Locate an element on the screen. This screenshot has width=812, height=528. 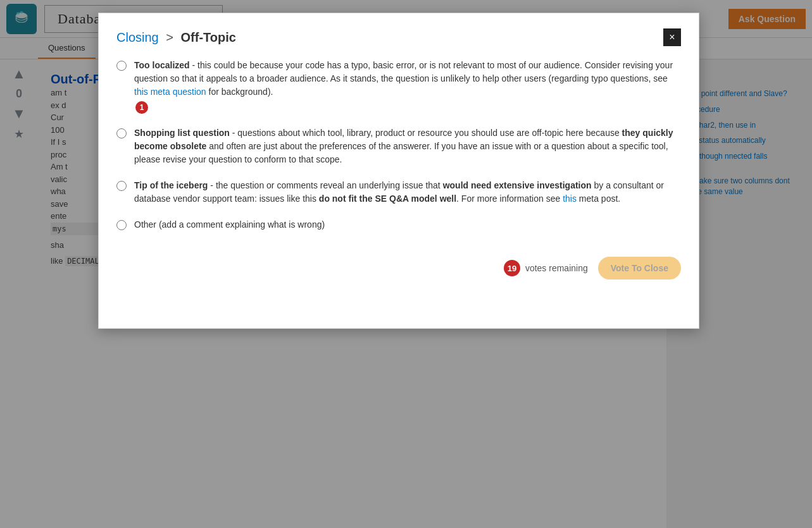
option-shopping-text: Shopping list question - questions about… is located at coordinates (408, 147).